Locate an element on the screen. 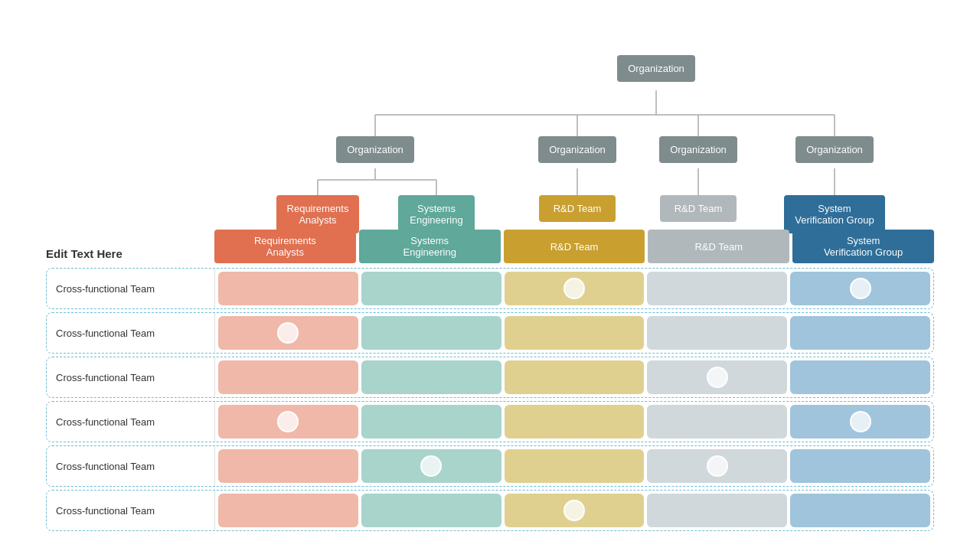 This screenshot has width=980, height=551. org-requirements-analysts: RequirementsAnalysts is located at coordinates (318, 214).